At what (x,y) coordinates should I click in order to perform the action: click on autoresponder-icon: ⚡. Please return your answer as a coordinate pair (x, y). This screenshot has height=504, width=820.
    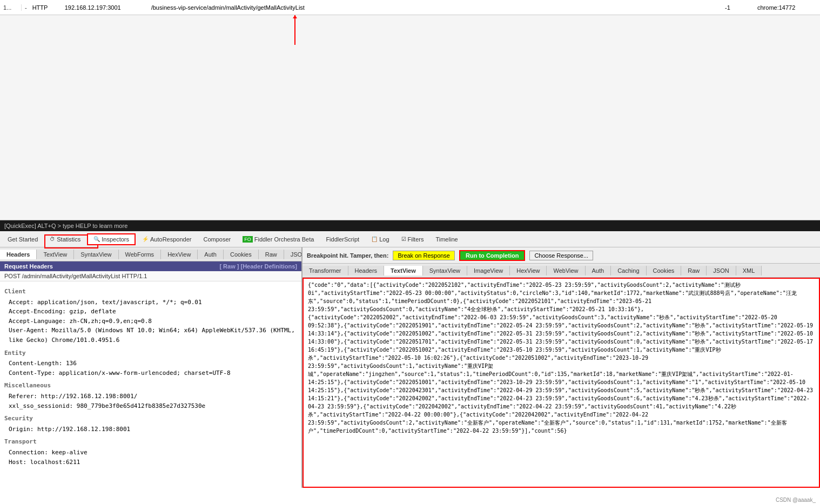
    Looking at the image, I should click on (145, 239).